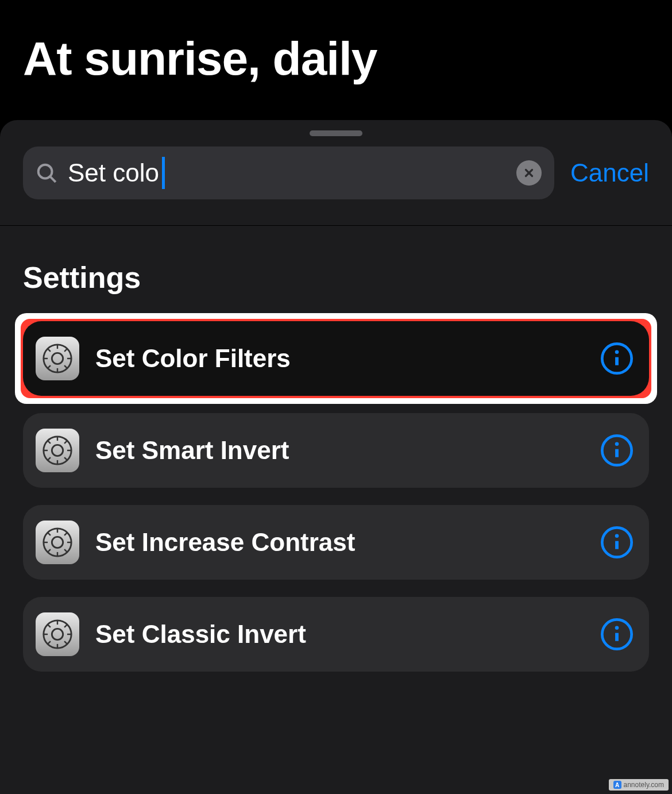  I want to click on watermark-badge-icon: A, so click(617, 785).